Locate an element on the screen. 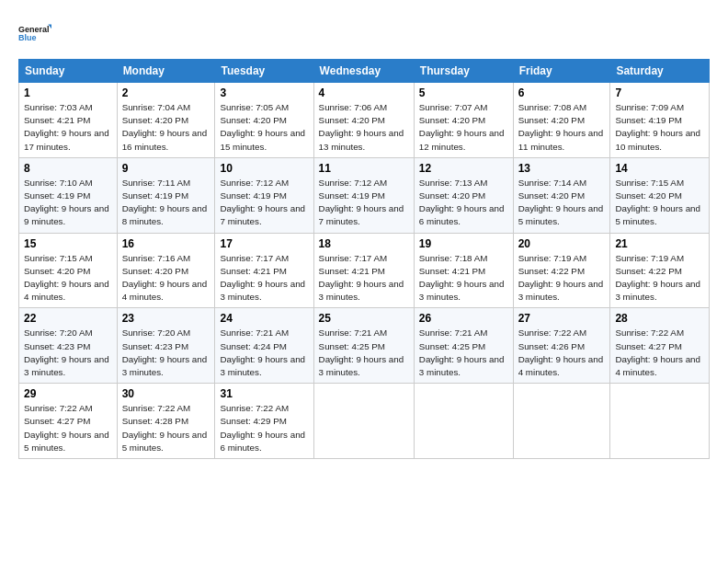 This screenshot has height=563, width=728. calendar-cell: 24 Sunrise: 7:21 AMSunset: 4:24 PMDaylig… is located at coordinates (265, 346).